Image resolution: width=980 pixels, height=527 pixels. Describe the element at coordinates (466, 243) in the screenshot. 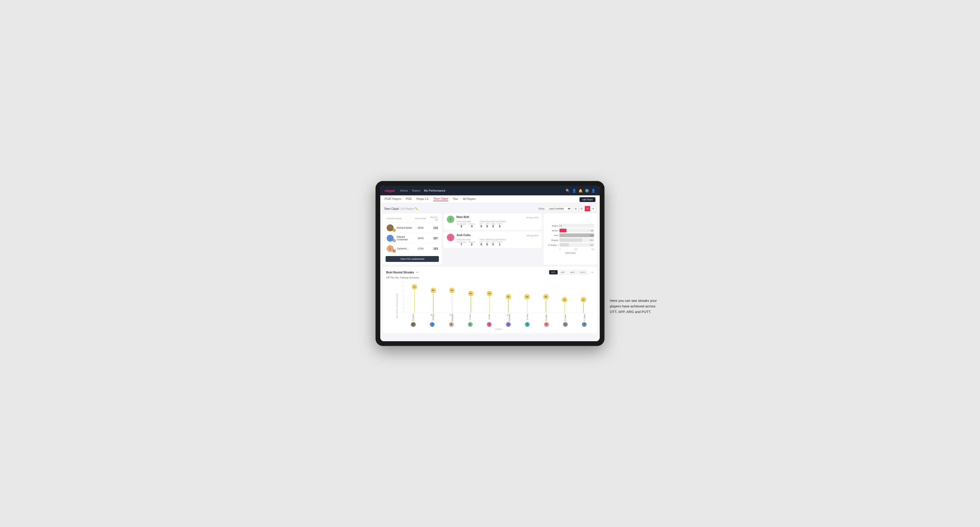

I see `josh-rounds-group: Total Rounds Tournament 7 Practice` at that location.